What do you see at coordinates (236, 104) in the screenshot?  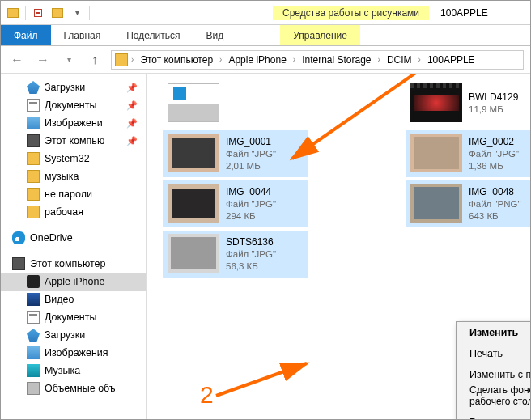 I see `file-item` at bounding box center [236, 104].